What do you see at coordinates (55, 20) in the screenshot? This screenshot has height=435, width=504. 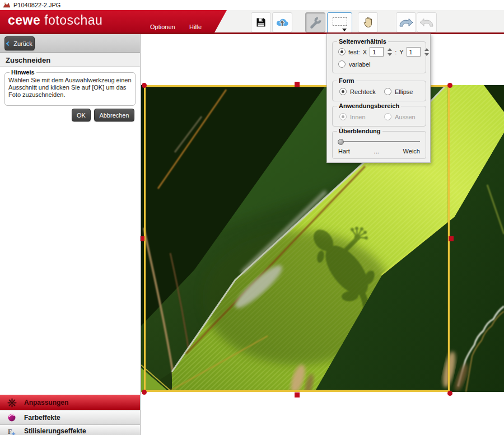 I see `brand-logo: cewe fotoschau` at bounding box center [55, 20].